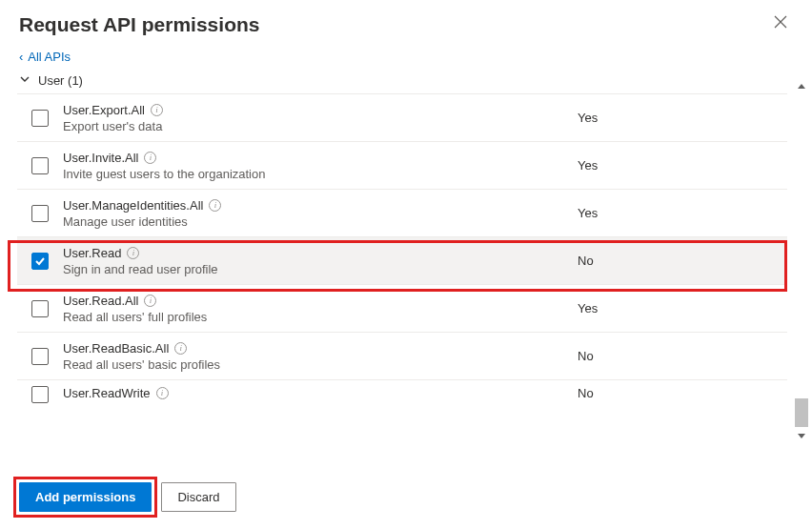  What do you see at coordinates (320, 221) in the screenshot?
I see `permission-desc: Manage user identities` at bounding box center [320, 221].